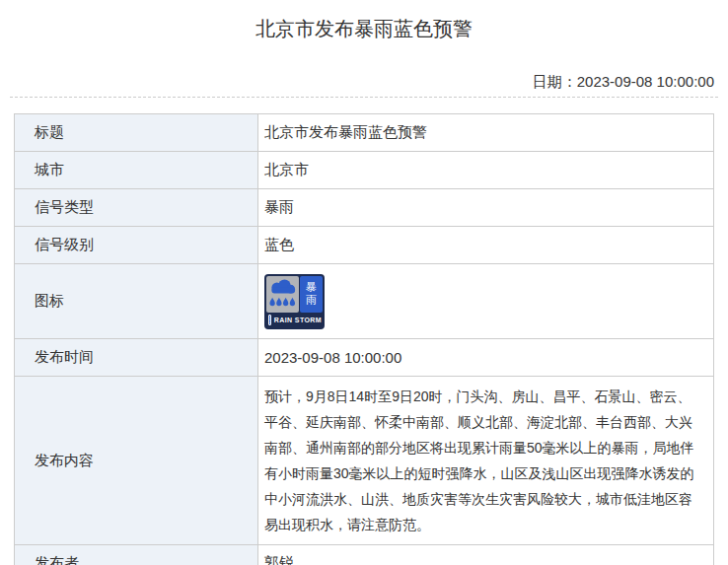 Image resolution: width=728 pixels, height=565 pixels. What do you see at coordinates (294, 320) in the screenshot?
I see `warning-icon-bottom-bar: 蓝 RAIN STORM` at bounding box center [294, 320].